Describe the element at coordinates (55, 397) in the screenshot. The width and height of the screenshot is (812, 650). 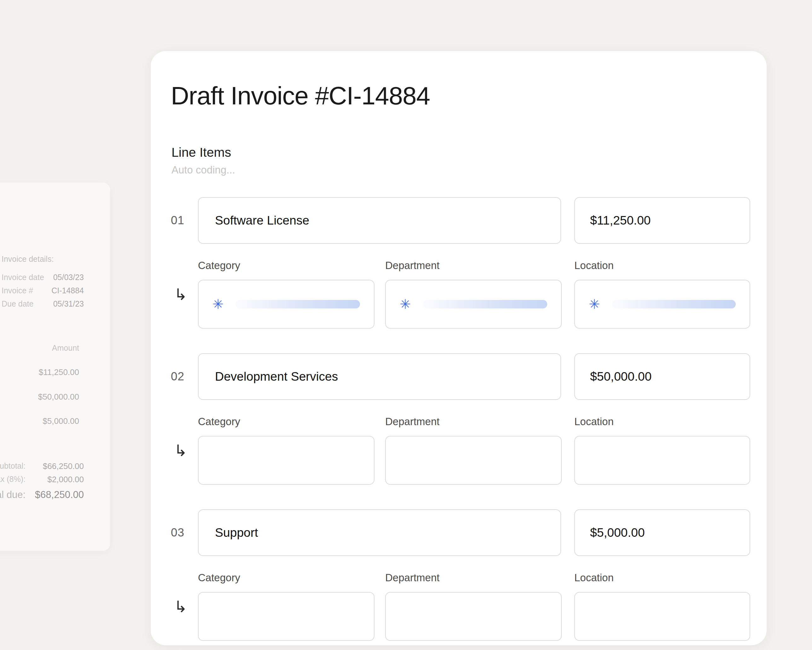
I see `ghost-amount-row: $50,000.00` at that location.